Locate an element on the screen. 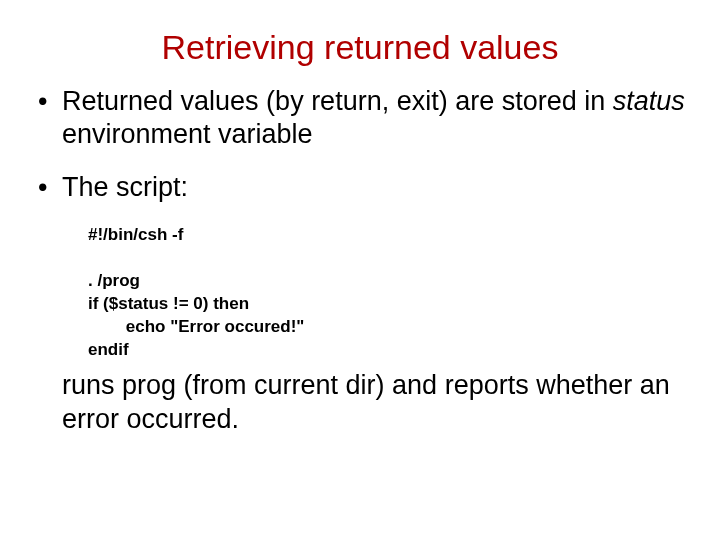 The width and height of the screenshot is (720, 540). slide-title: Retrieving returned values is located at coordinates (360, 48).